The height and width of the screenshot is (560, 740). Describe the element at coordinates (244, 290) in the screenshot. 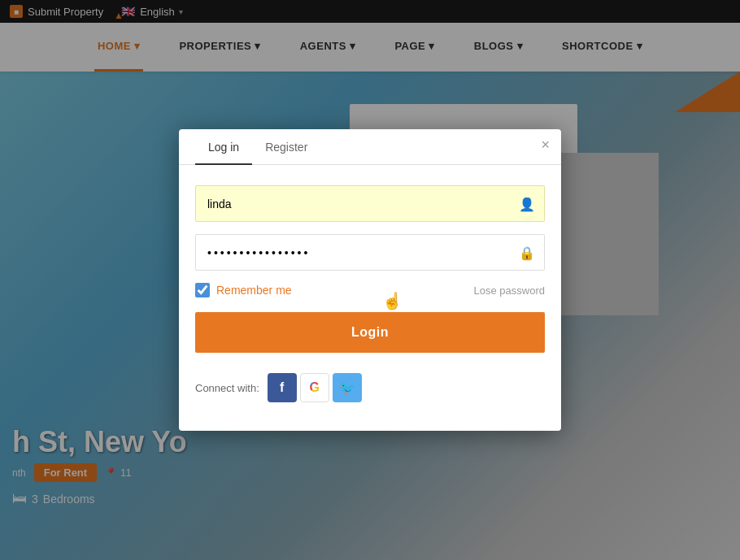

I see `remember-left: Remember me ☝` at that location.